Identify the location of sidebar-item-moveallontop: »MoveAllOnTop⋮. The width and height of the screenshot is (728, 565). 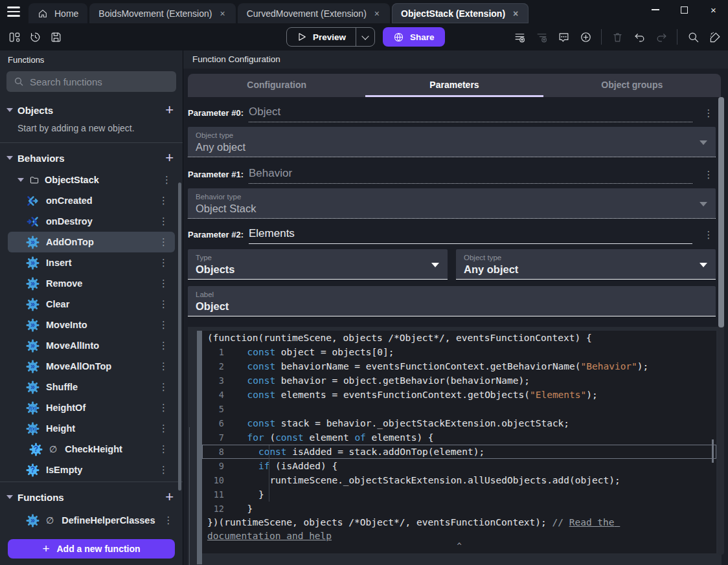
(91, 366).